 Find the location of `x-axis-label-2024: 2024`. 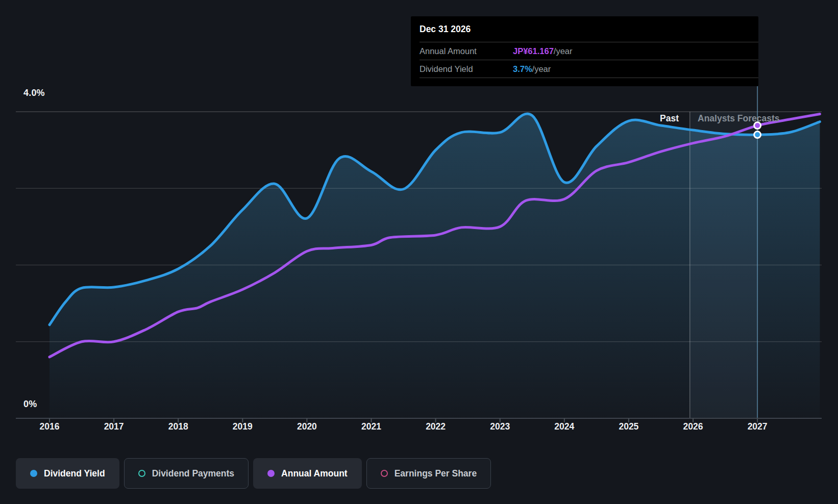

x-axis-label-2024: 2024 is located at coordinates (564, 426).